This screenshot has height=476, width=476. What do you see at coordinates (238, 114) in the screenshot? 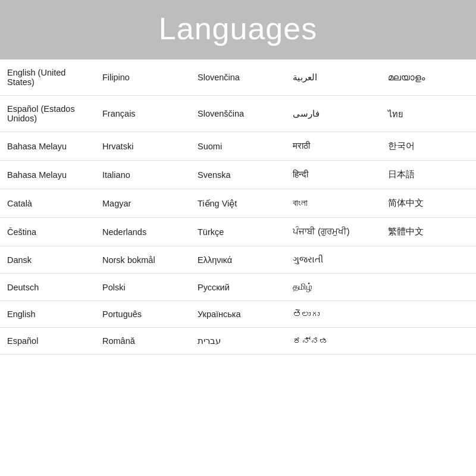
I see `language-item: Slovenščina` at bounding box center [238, 114].